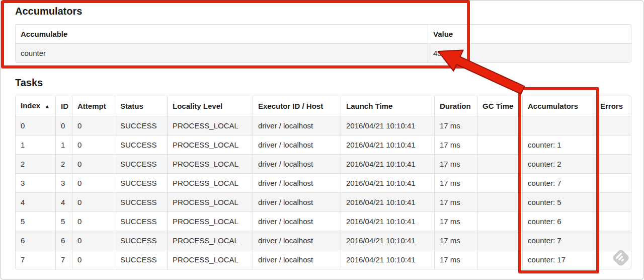 This screenshot has width=644, height=280. What do you see at coordinates (221, 53) in the screenshot?
I see `cell-accumulable: counter` at bounding box center [221, 53].